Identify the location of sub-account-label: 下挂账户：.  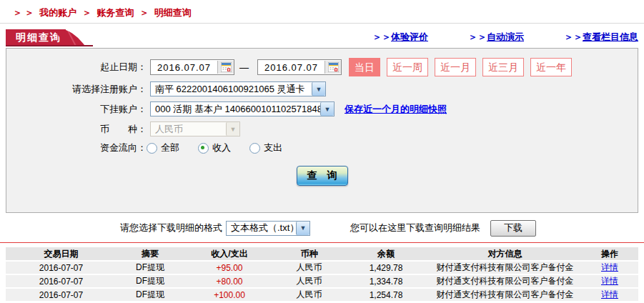
(76, 109).